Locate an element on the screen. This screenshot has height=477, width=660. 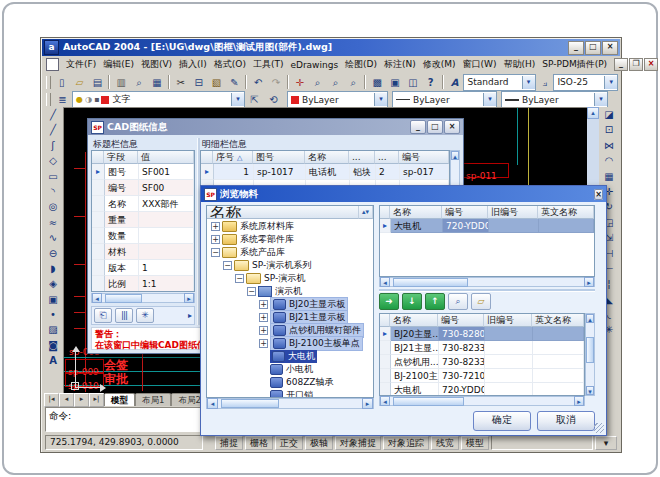
toolbar-more-icon: ▸ is located at coordinates (190, 316).